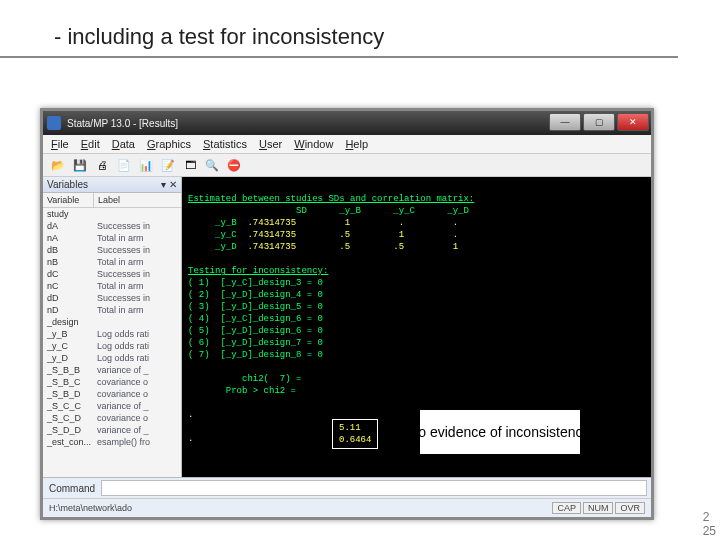  What do you see at coordinates (710, 524) in the screenshot?
I see `slide-page-number: 225` at bounding box center [710, 524].